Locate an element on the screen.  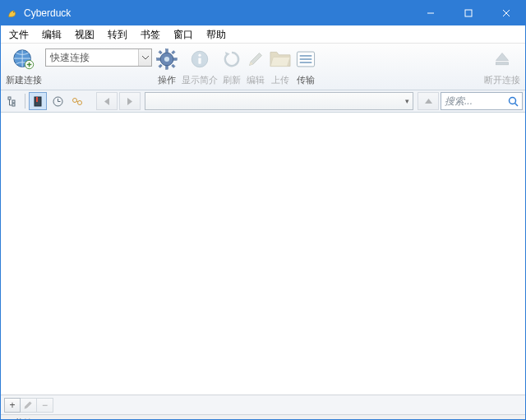
menu-view: 视图 is located at coordinates (85, 35).